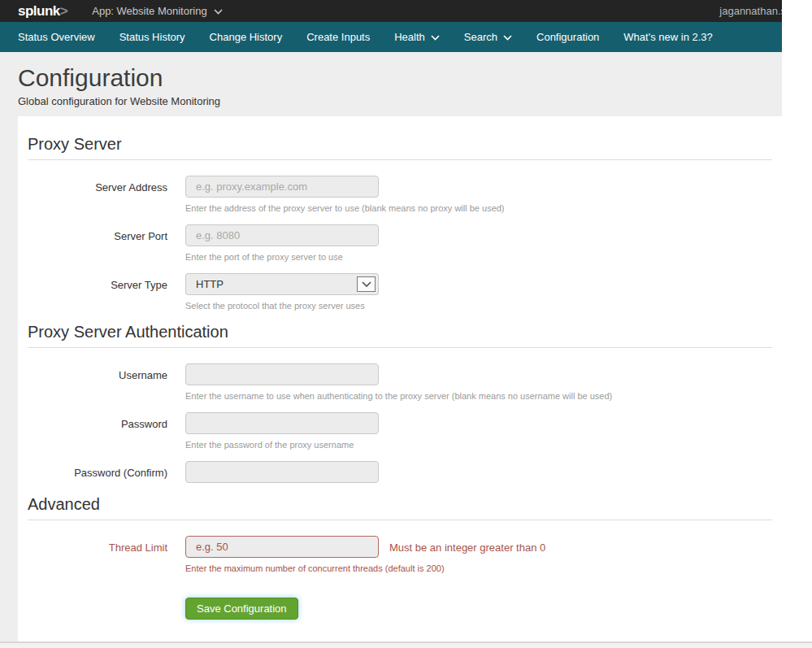 This screenshot has height=648, width=812. Describe the element at coordinates (410, 37) in the screenshot. I see `nav-item-label: Health` at that location.